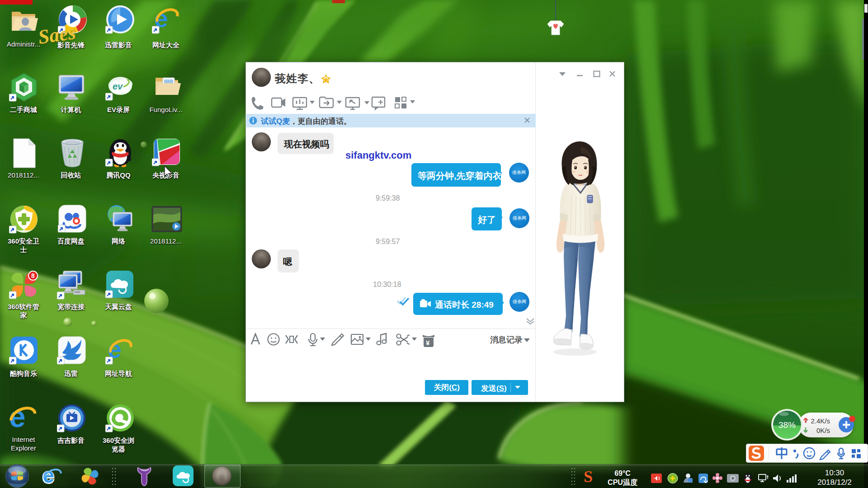  Describe the element at coordinates (33, 276) in the screenshot. I see `svg-text: 8` at that location.